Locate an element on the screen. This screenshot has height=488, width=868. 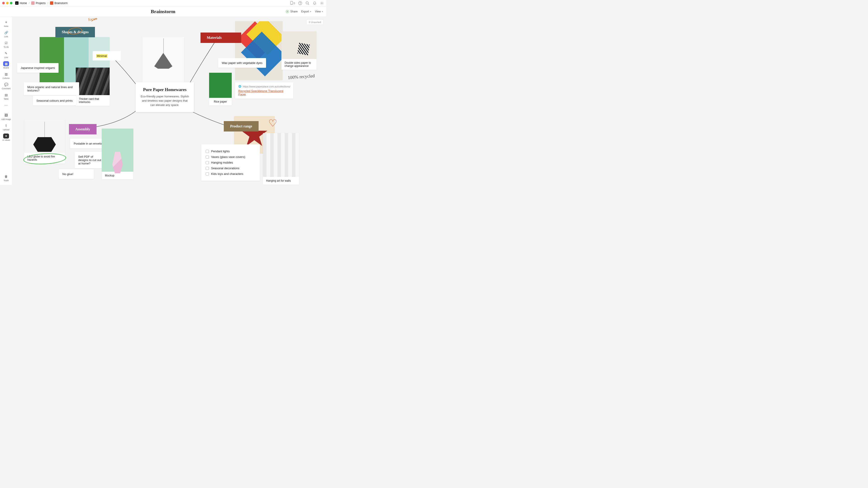
check-item-kids: Kids toys and characters is located at coordinates (230, 174).